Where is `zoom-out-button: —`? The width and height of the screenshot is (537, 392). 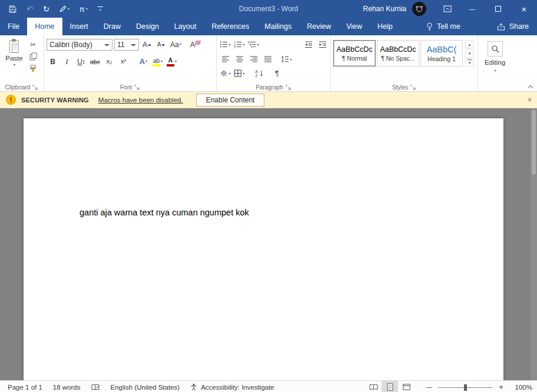
zoom-out-button: — is located at coordinates (429, 386).